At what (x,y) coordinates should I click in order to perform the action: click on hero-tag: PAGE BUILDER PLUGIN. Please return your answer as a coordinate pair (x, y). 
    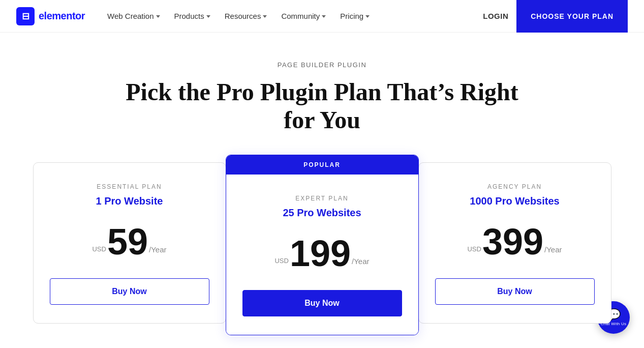
    Looking at the image, I should click on (322, 65).